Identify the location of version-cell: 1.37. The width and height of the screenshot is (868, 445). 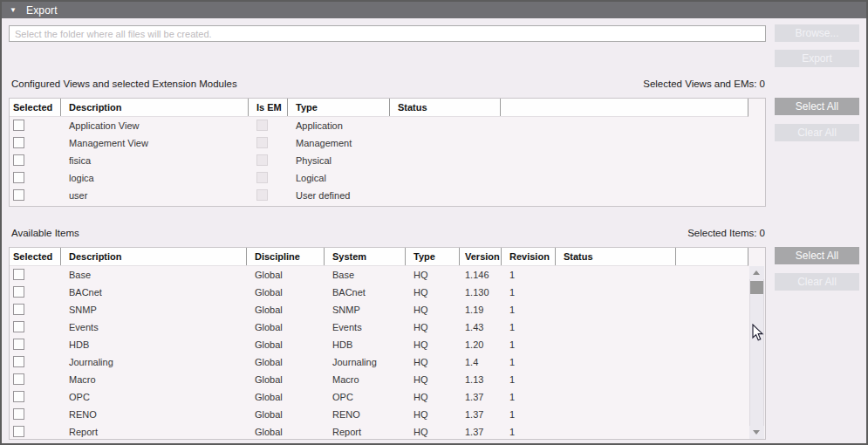
(481, 397).